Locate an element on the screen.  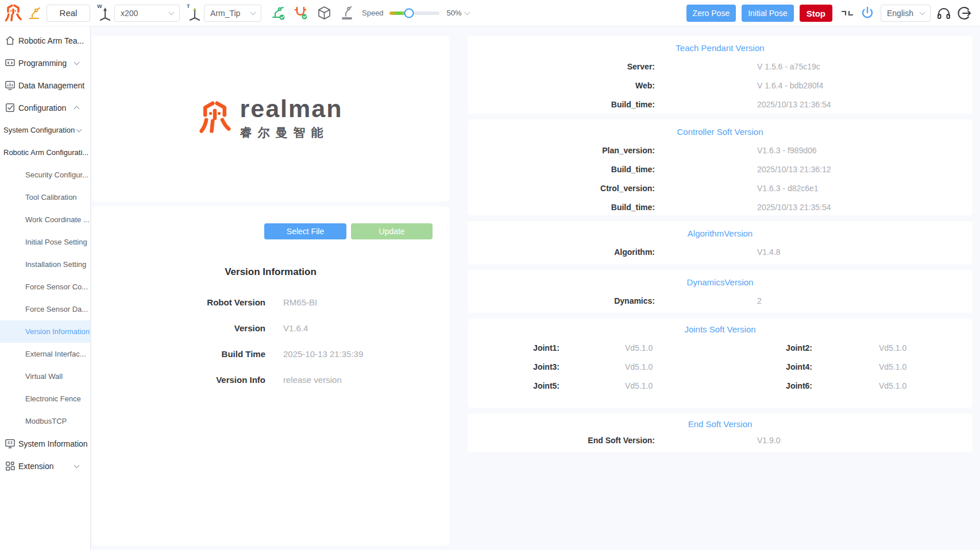
row-label: Web: is located at coordinates (561, 86).